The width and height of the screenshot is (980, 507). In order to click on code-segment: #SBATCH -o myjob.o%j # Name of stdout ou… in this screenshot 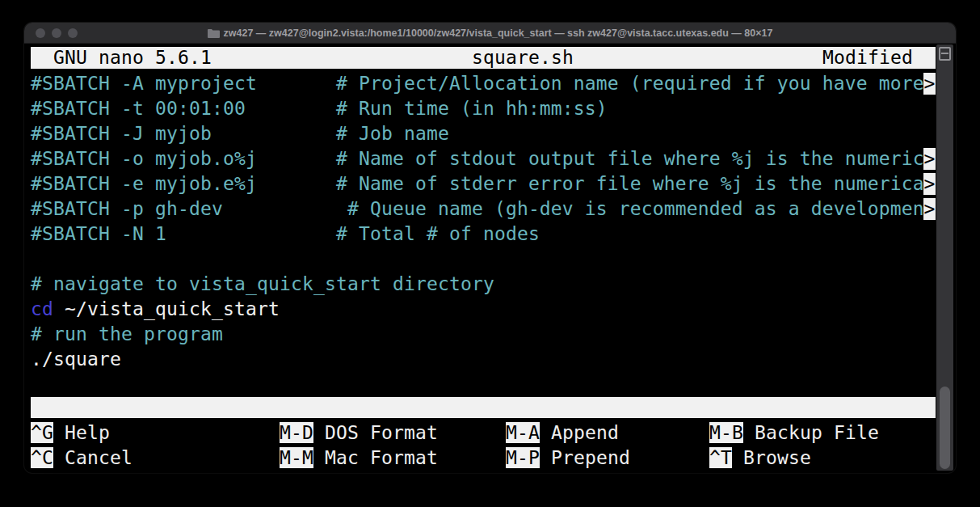, I will do `click(477, 158)`.